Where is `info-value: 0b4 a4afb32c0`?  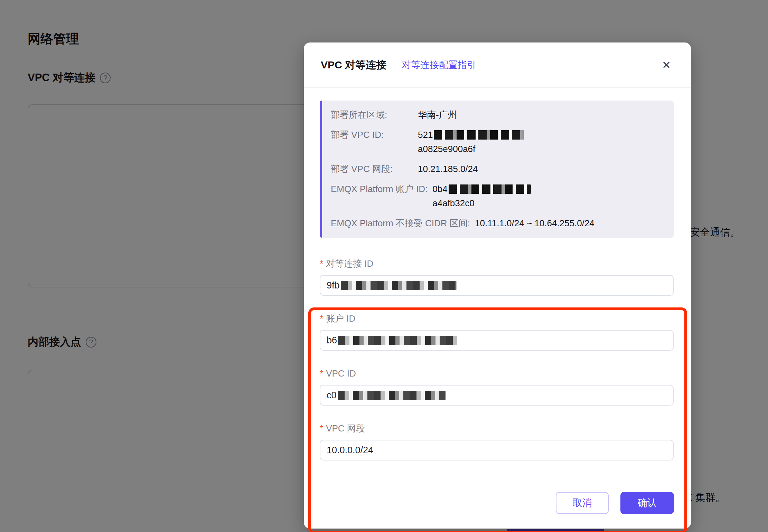 info-value: 0b4 a4afb32c0 is located at coordinates (481, 196).